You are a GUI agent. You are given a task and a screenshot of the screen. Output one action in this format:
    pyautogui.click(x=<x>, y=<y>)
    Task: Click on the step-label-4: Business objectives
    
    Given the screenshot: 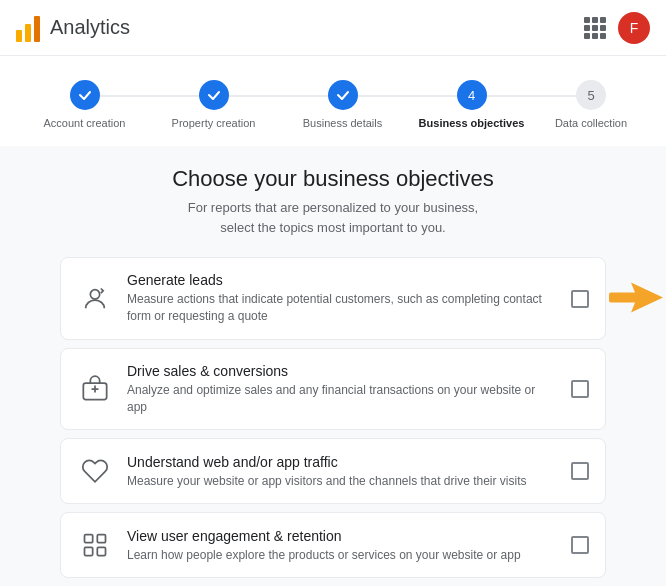 What is the action you would take?
    pyautogui.click(x=472, y=123)
    